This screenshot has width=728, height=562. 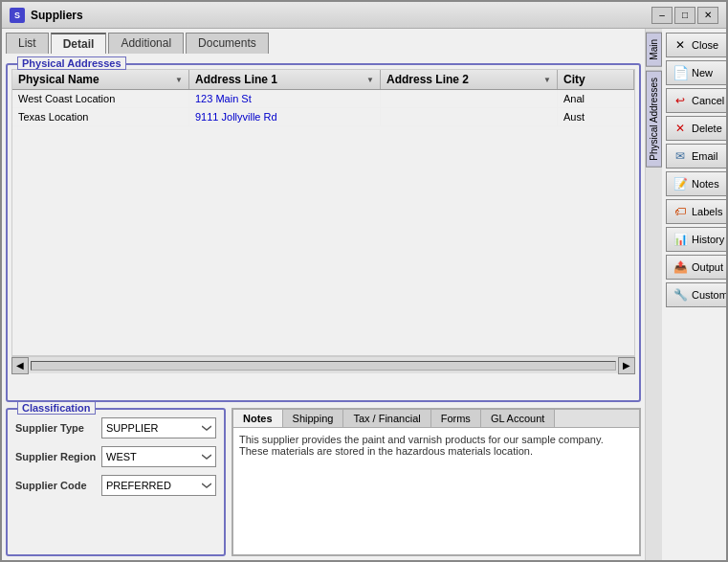 I want to click on table-row: Texas Location 9111 Jollyville Rd Aust, so click(x=323, y=117).